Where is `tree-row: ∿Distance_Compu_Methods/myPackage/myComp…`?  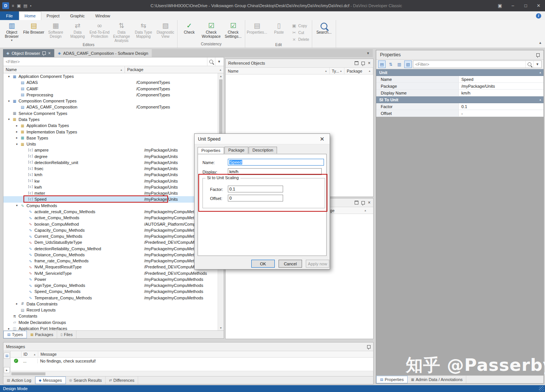 tree-row: ∿Distance_Compu_Methods/myPackage/myComp… is located at coordinates (111, 255).